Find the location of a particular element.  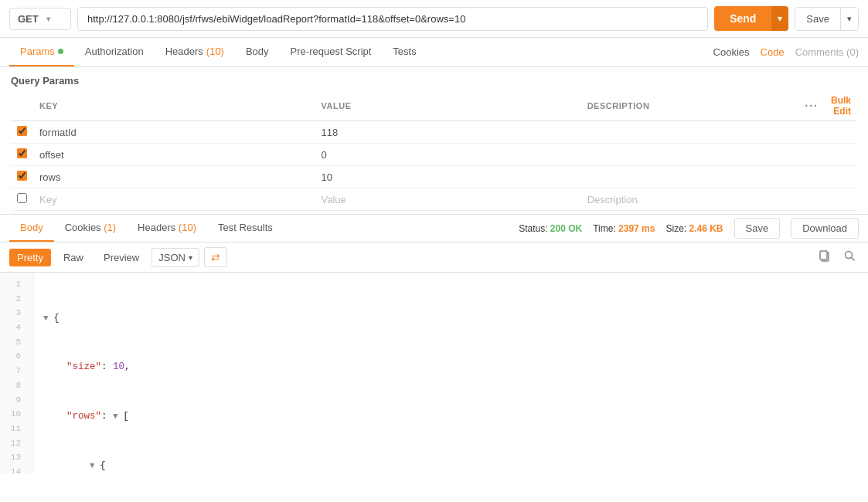

tab-prerequest-label: Pre-request Script is located at coordinates (331, 51).